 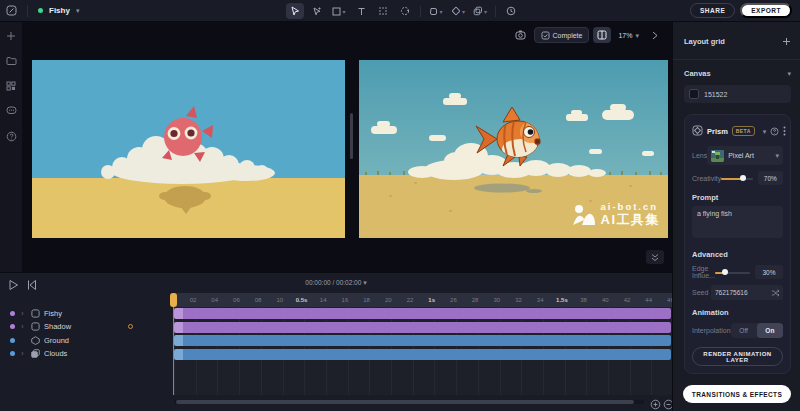 I want to click on canvas-scrollbar, so click(x=352, y=136).